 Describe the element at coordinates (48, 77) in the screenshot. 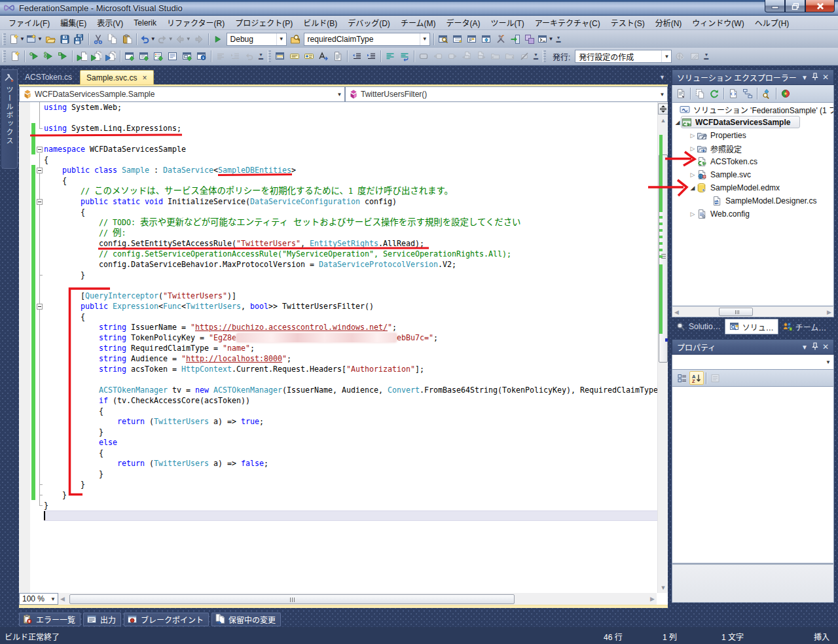

I see `document-tab-ACSToken-cs: ACSToken.cs` at that location.